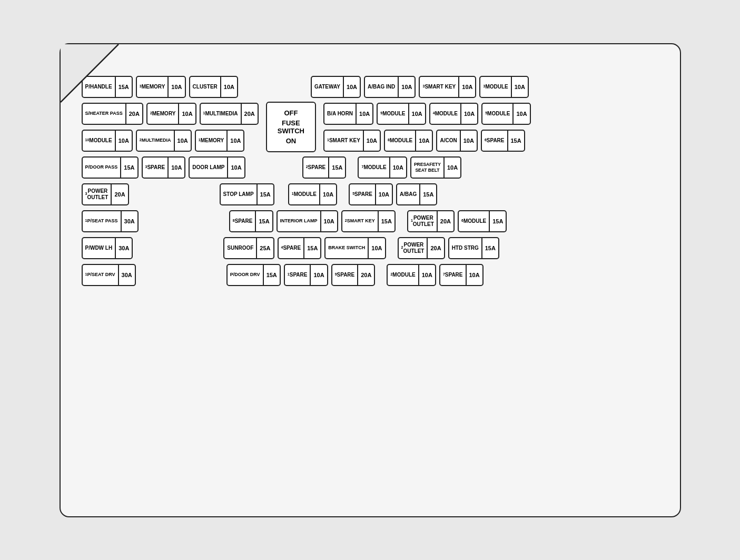 The image size is (740, 560). Describe the element at coordinates (448, 87) in the screenshot. I see `fuse-3smartkey: 3SMART KEY 10A` at that location.